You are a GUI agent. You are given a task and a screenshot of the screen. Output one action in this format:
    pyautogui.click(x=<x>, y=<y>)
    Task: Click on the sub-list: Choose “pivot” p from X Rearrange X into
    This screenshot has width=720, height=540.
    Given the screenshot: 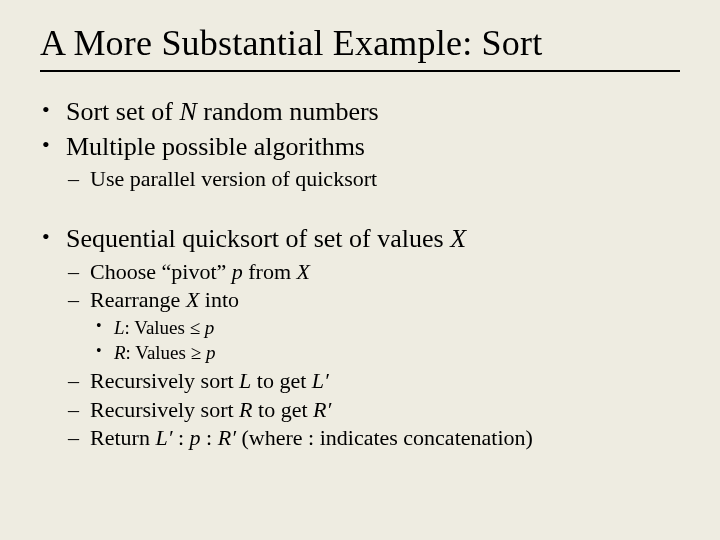 What is the action you would take?
    pyautogui.click(x=360, y=286)
    